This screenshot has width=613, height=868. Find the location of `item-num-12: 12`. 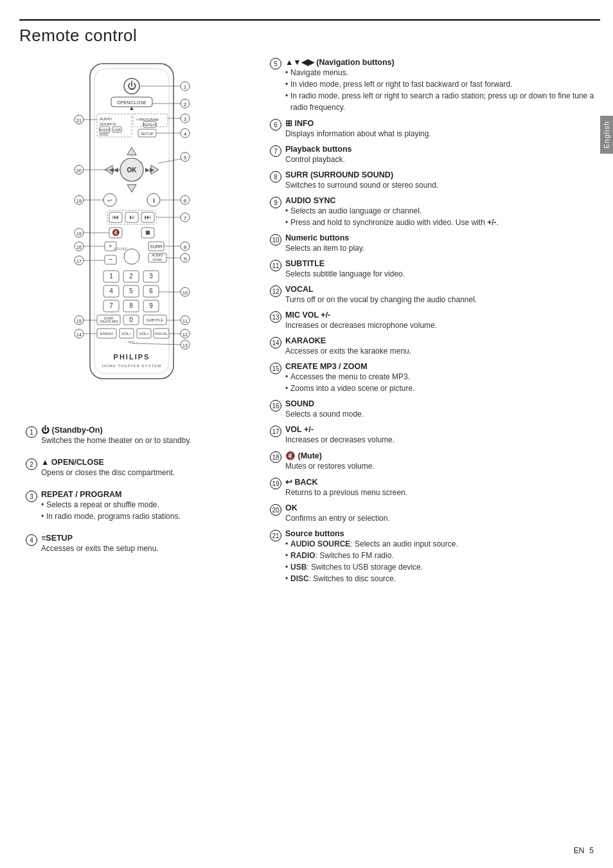

item-num-12: 12 is located at coordinates (276, 291).